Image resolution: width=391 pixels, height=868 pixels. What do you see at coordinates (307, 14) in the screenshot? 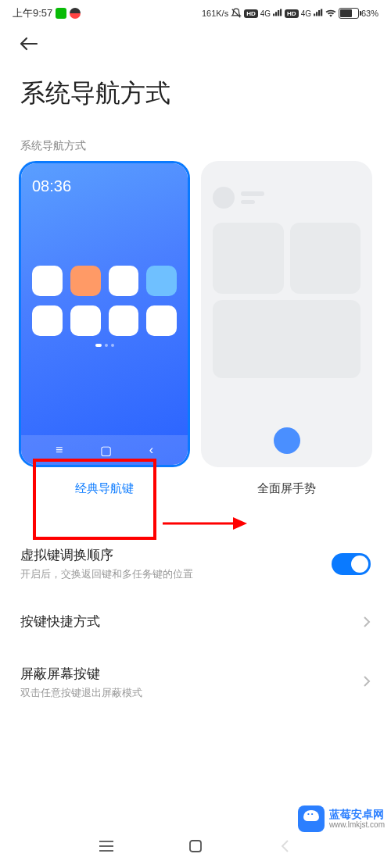
I see `net-type-2: 4G` at bounding box center [307, 14].